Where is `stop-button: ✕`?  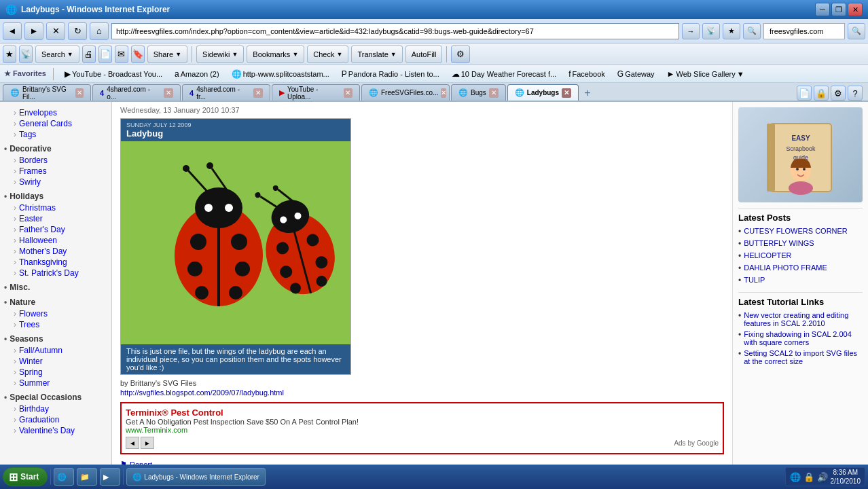
stop-button: ✕ is located at coordinates (56, 31).